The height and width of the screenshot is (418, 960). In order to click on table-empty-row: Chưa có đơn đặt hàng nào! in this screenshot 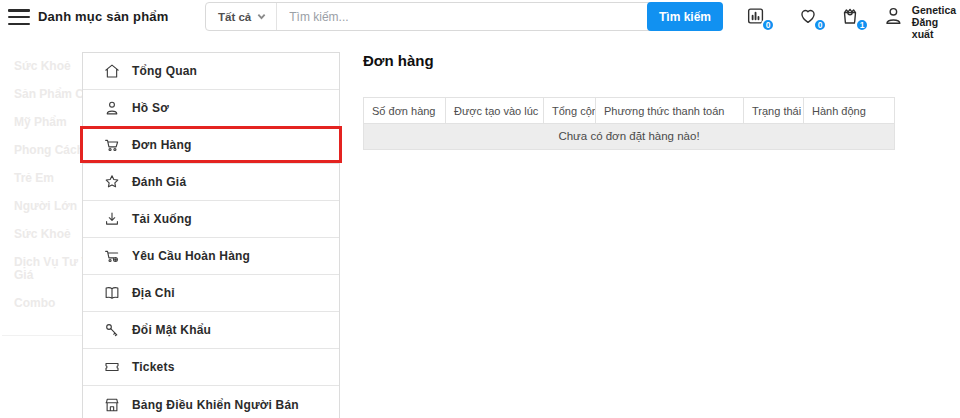, I will do `click(630, 137)`.